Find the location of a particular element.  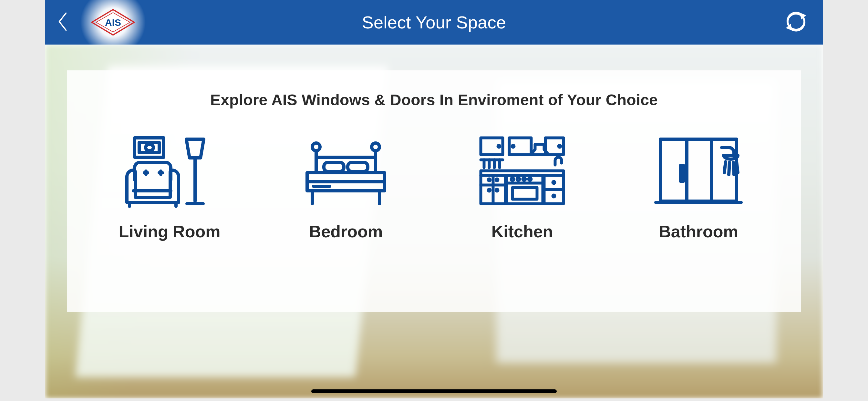

svg-text: AIS is located at coordinates (113, 22).